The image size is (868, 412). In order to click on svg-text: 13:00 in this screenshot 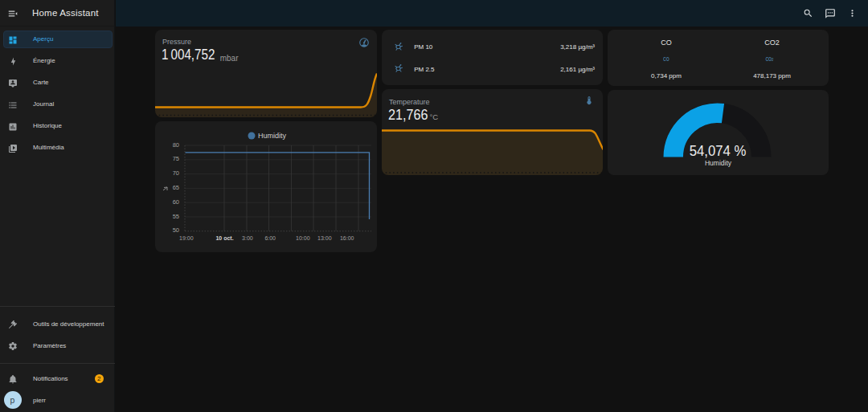, I will do `click(325, 238)`.